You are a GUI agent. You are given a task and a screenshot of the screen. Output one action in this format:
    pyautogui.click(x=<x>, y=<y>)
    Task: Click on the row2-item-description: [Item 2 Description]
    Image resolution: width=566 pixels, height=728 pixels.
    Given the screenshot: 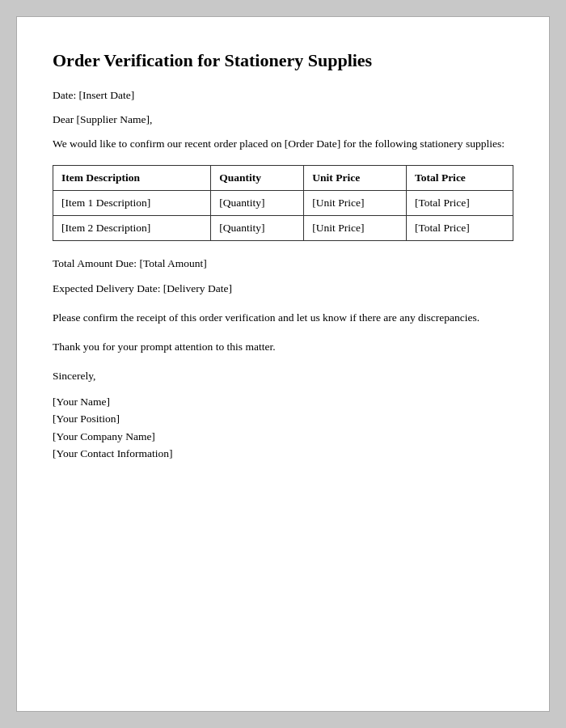 What is the action you would take?
    pyautogui.click(x=133, y=228)
    